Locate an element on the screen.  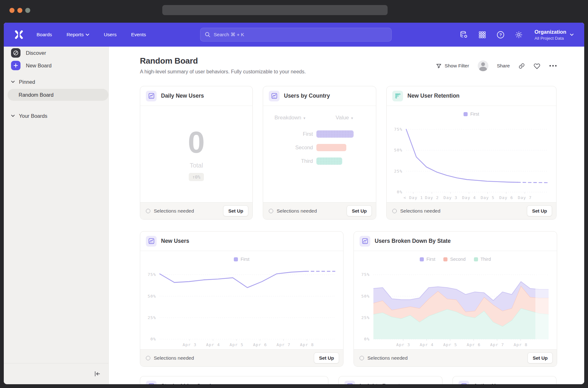
collapse-sidebar-icon is located at coordinates (97, 374).